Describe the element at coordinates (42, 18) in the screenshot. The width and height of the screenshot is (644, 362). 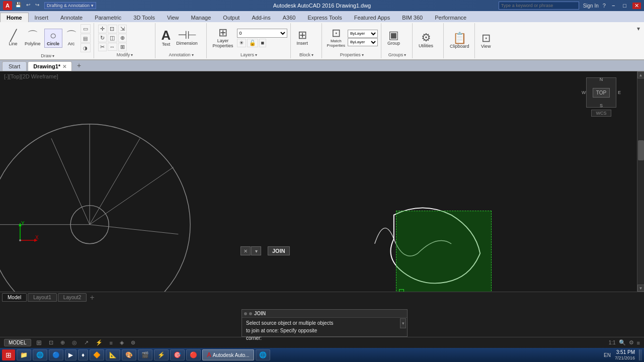
I see `tab-insert: Insert` at that location.